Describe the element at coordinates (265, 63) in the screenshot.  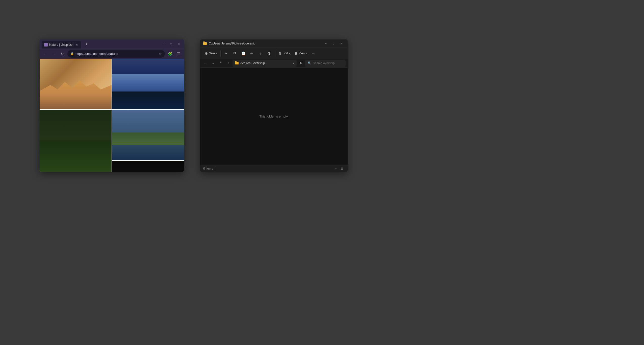
I see `address-path: Pictures › oversnip ▾` at that location.